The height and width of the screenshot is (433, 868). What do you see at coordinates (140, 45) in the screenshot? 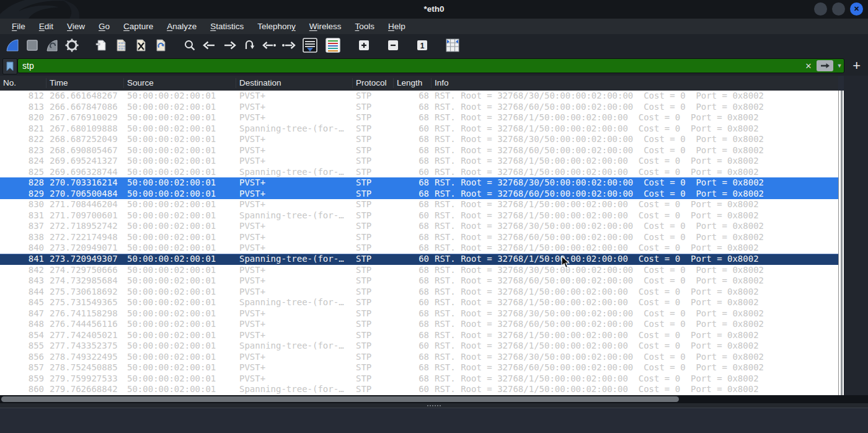
I see `close-file-button` at bounding box center [140, 45].